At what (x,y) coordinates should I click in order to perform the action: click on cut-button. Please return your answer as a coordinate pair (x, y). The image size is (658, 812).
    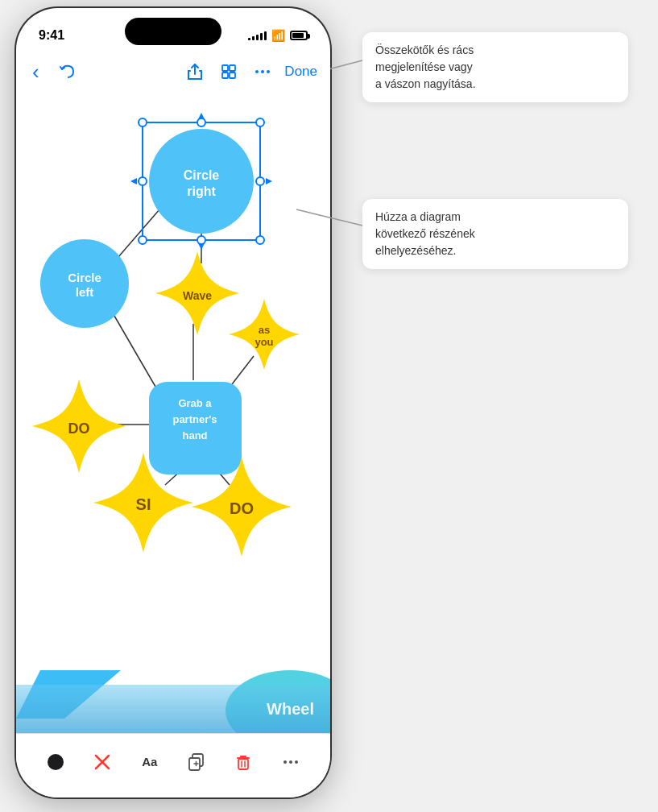
    Looking at the image, I should click on (102, 762).